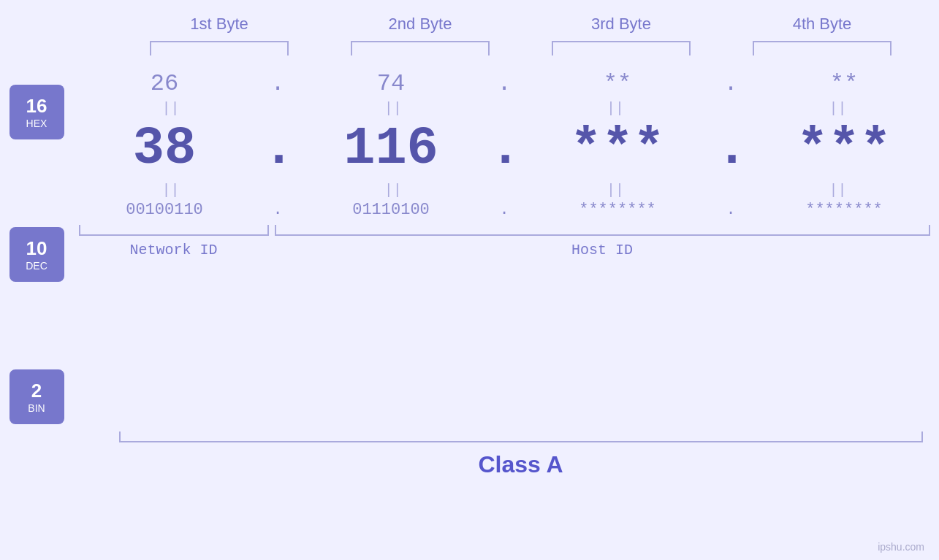 This screenshot has width=939, height=560. I want to click on hex-b4: **, so click(844, 83).